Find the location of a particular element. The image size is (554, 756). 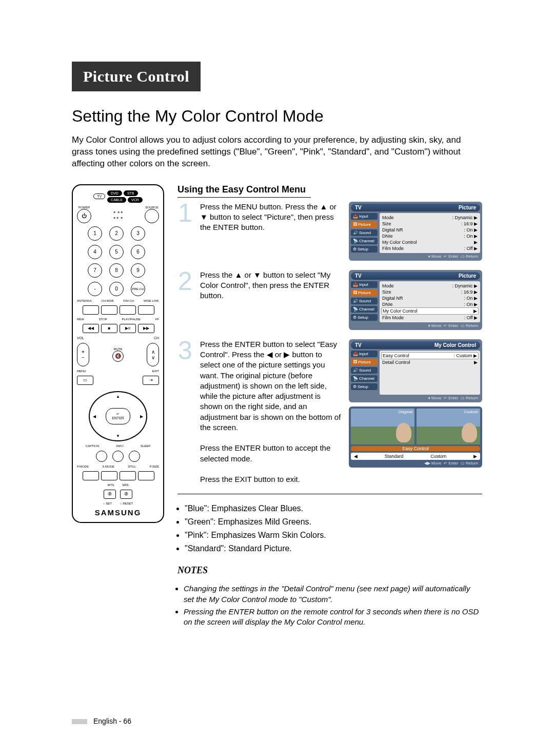

remote-cable-pill: CABLE is located at coordinates (117, 200).